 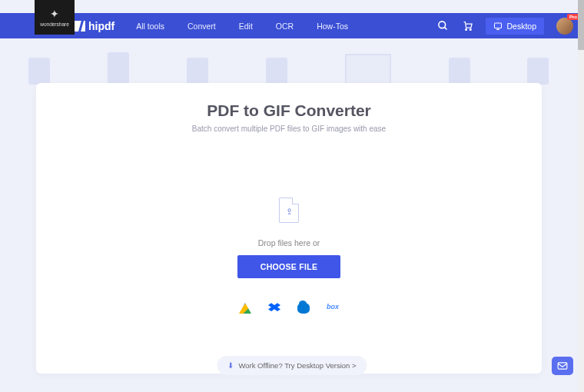 What do you see at coordinates (304, 308) in the screenshot?
I see `onedrive-icon` at bounding box center [304, 308].